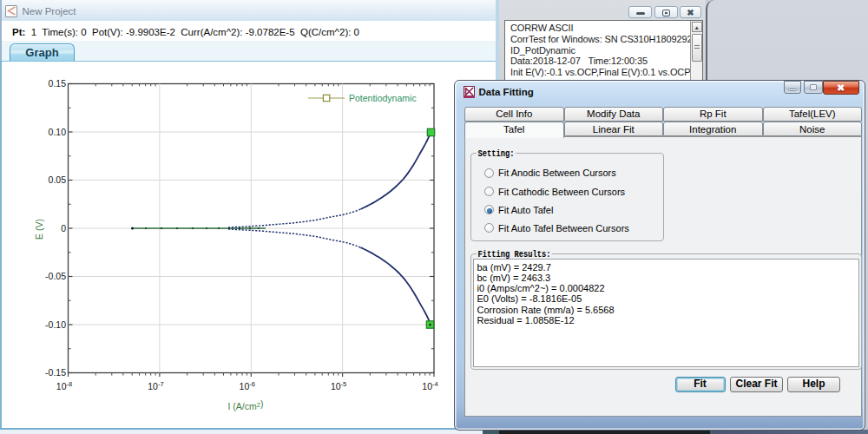  Describe the element at coordinates (155, 385) in the screenshot. I see `svg-text: 10-7` at that location.